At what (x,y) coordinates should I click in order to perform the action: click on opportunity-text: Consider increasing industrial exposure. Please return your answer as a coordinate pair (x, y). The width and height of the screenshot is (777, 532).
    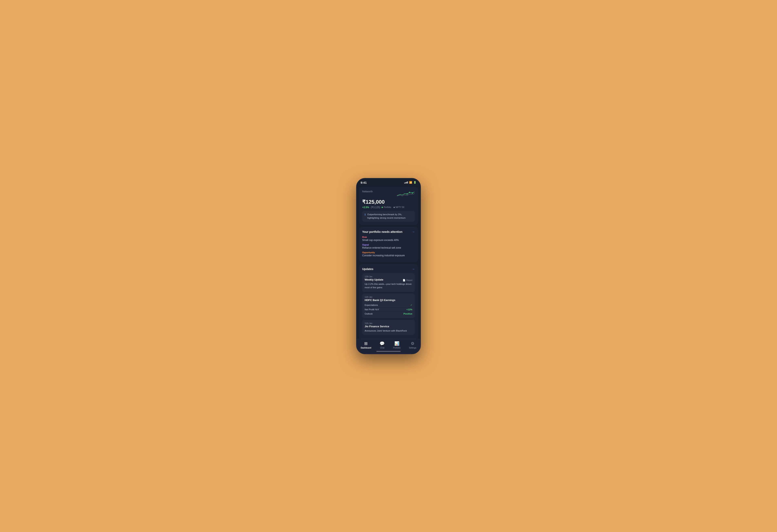
    Looking at the image, I should click on (388, 255).